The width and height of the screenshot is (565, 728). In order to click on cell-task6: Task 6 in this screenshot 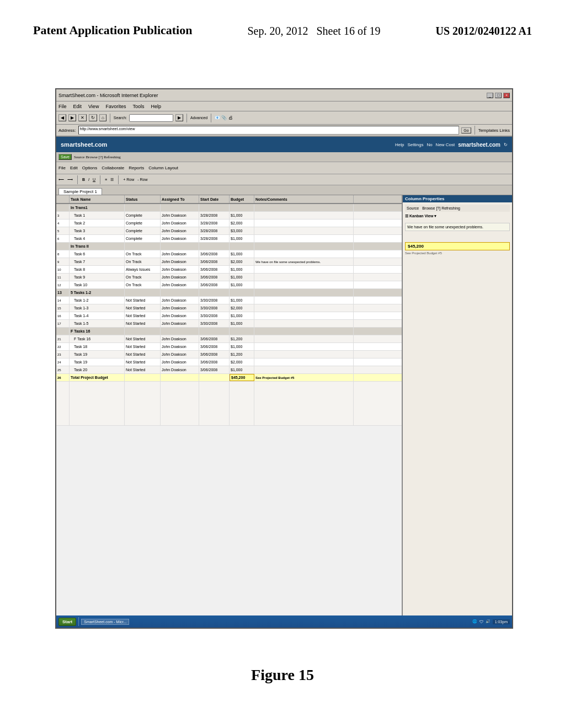, I will do `click(97, 254)`.